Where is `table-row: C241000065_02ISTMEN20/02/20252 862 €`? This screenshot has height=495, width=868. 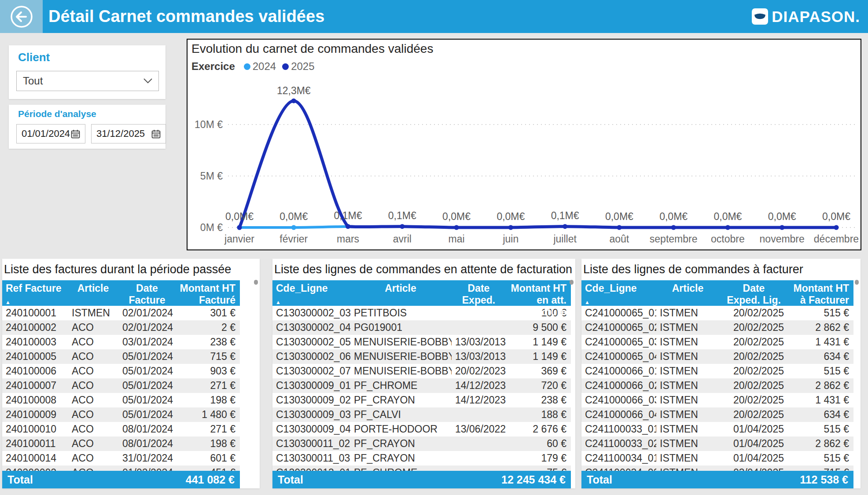 table-row: C241000065_02ISTMEN20/02/20252 862 € is located at coordinates (717, 327).